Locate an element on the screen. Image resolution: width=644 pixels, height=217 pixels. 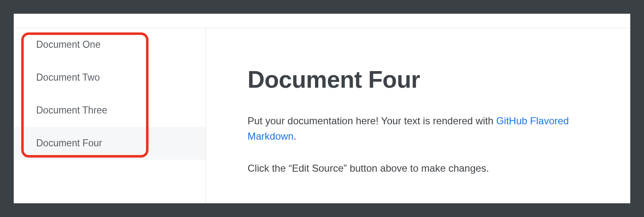
sidebar-item-document-one: Document One is located at coordinates (110, 45).